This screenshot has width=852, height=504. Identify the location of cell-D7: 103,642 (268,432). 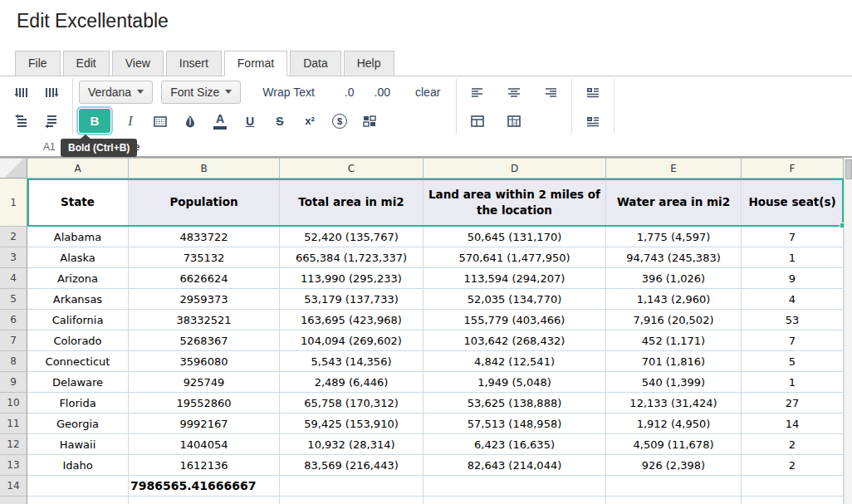
(515, 340).